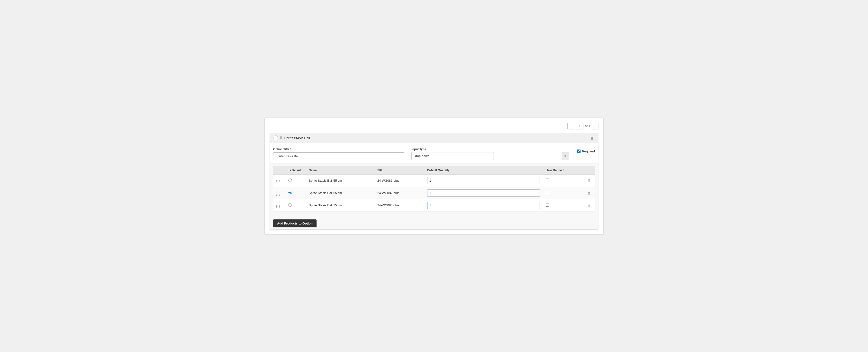 The image size is (868, 352). Describe the element at coordinates (339, 156) in the screenshot. I see `option-title-input` at that location.